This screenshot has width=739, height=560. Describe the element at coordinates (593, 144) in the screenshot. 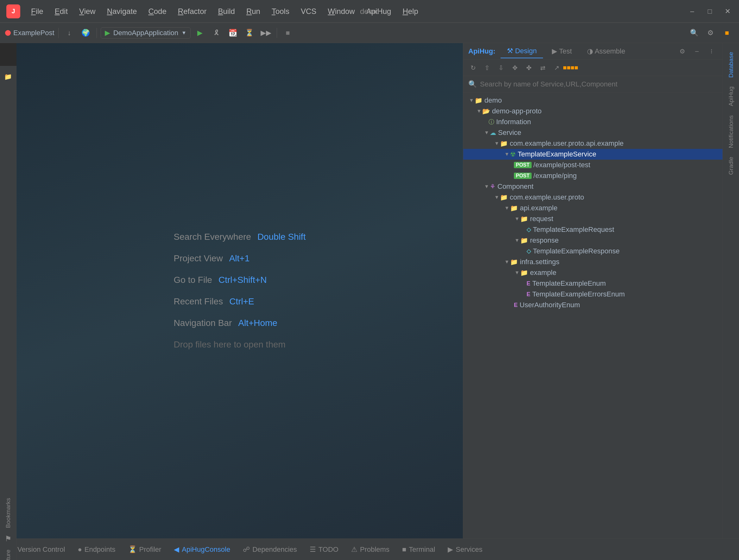

I see `tree-node-com-example: ▼ 📁 com.example.user.proto.api.example` at that location.